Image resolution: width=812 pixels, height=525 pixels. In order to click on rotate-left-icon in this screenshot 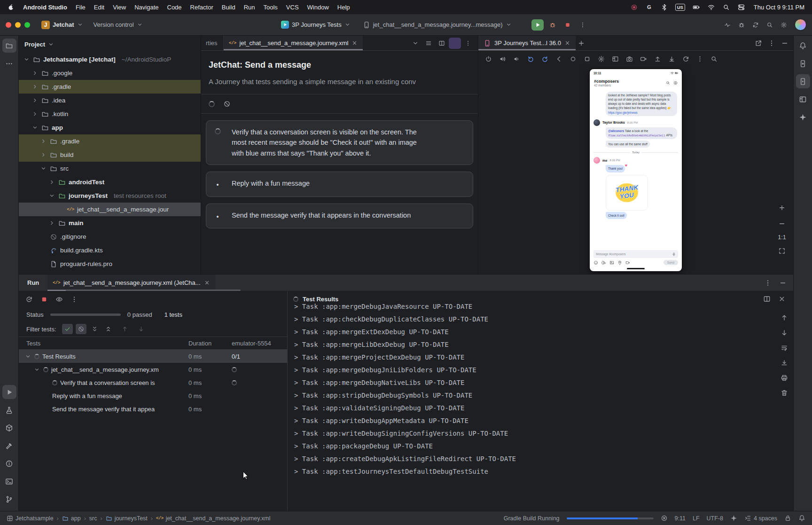, I will do `click(531, 59)`.